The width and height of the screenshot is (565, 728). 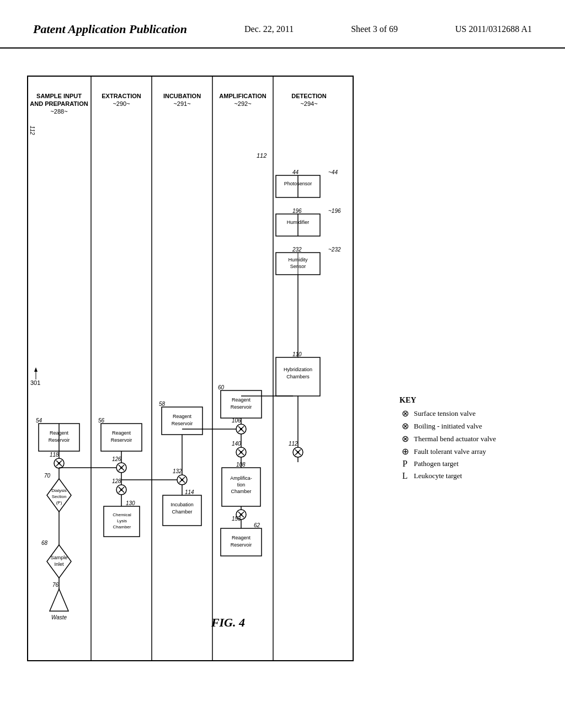 What do you see at coordinates (405, 439) in the screenshot?
I see `thermal-bend-symbol: ⊗` at bounding box center [405, 439].